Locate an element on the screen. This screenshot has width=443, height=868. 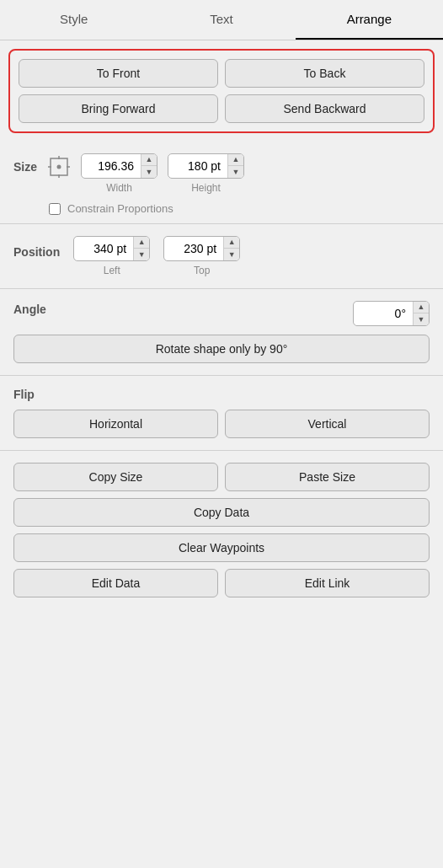
angle-up-button: ▲ is located at coordinates (421, 308).